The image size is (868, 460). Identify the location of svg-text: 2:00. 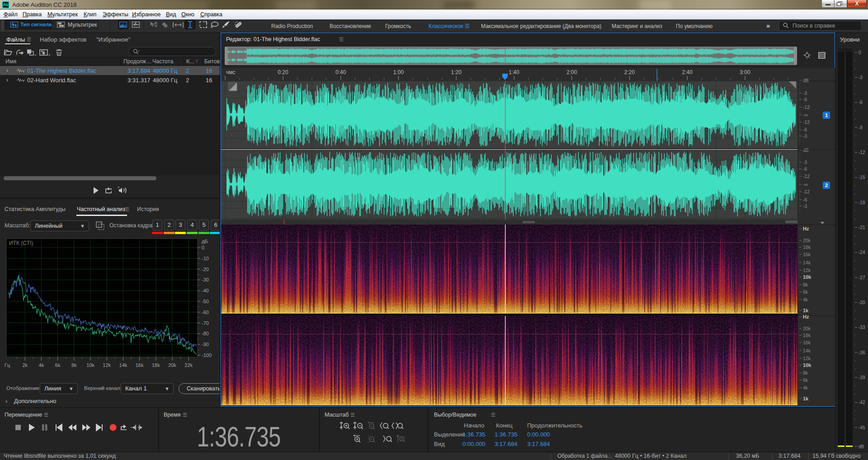
(572, 72).